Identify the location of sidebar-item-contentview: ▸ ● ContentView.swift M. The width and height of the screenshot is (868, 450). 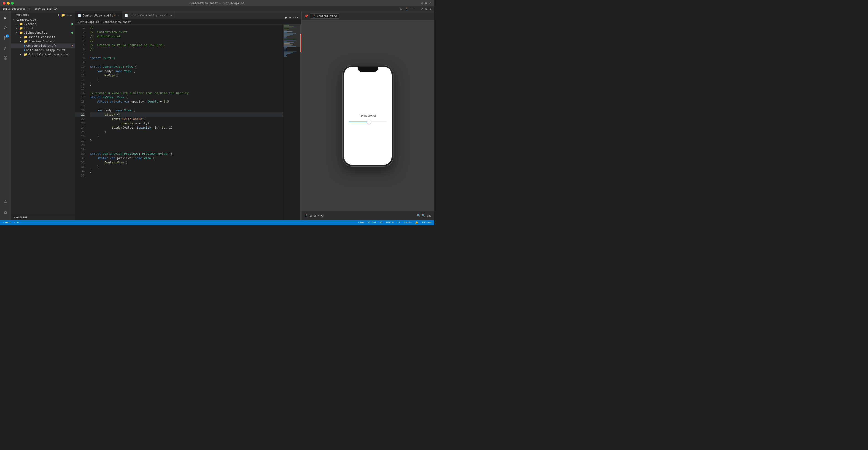
(43, 46).